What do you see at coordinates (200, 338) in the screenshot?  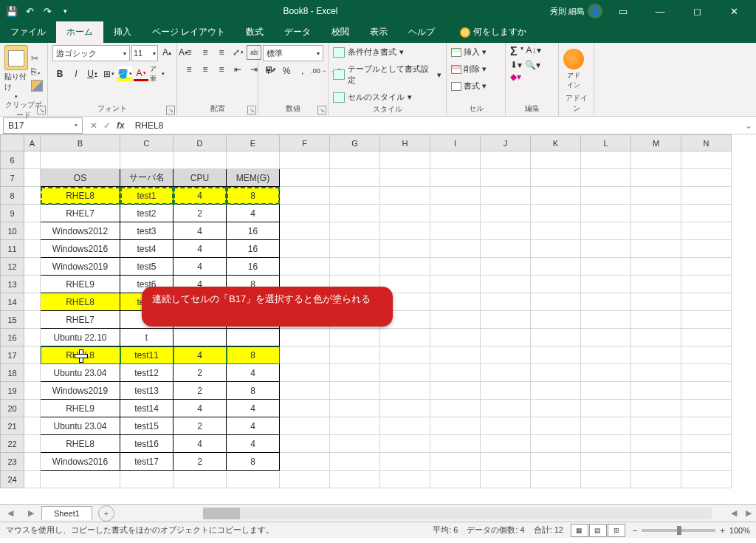 I see `cell-D16` at bounding box center [200, 338].